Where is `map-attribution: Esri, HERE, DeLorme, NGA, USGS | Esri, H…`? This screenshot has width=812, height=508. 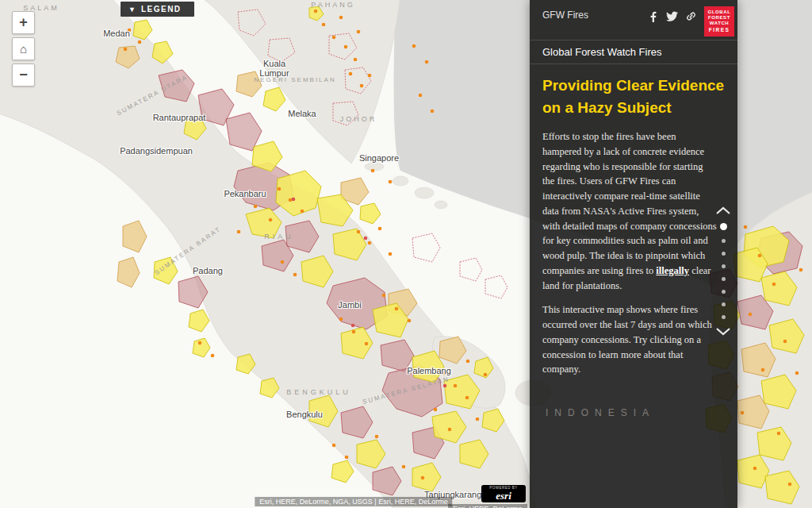 map-attribution: Esri, HERE, DeLorme, NGA, USGS | Esri, H… is located at coordinates (354, 502).